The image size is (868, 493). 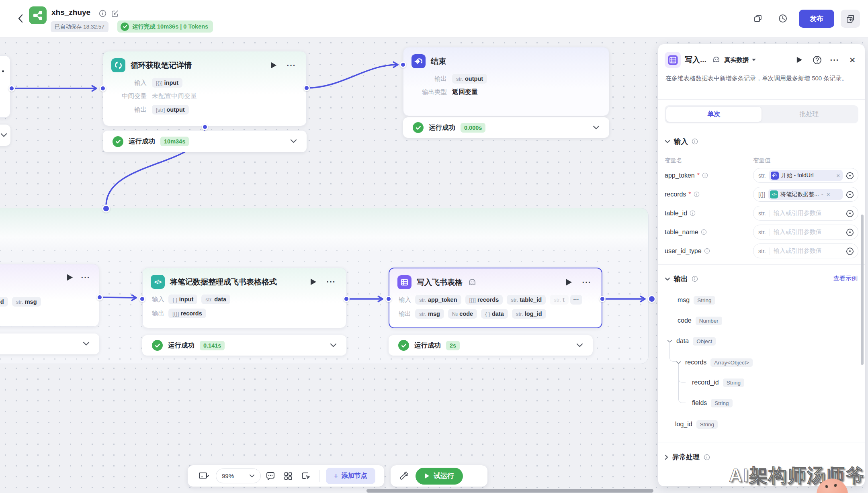 What do you see at coordinates (403, 346) in the screenshot?
I see `success-check-icon` at bounding box center [403, 346].